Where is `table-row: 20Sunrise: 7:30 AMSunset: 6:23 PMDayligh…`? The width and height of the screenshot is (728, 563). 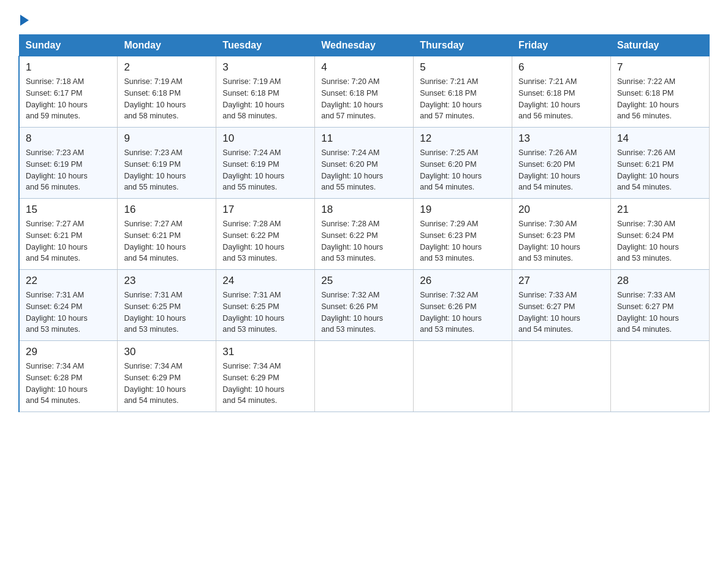 table-row: 20Sunrise: 7:30 AMSunset: 6:23 PMDayligh… is located at coordinates (561, 234).